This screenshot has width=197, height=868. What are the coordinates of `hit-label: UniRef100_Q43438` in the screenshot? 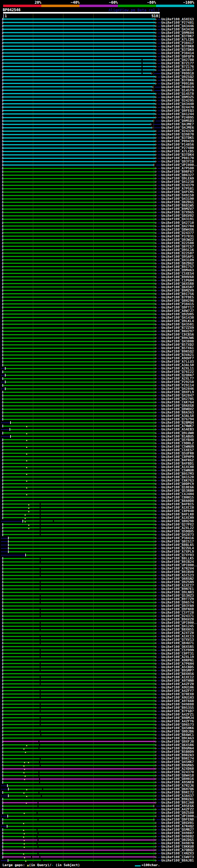 It's located at (178, 29).